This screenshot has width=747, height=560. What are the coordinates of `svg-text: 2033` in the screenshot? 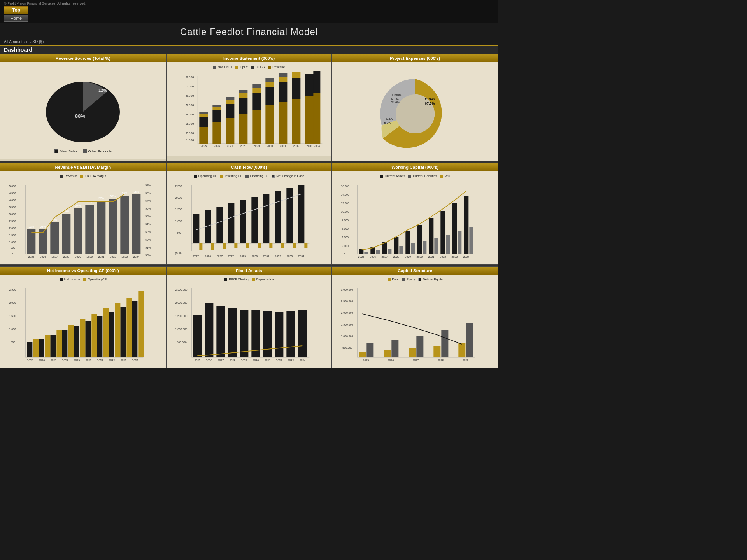 It's located at (124, 360).